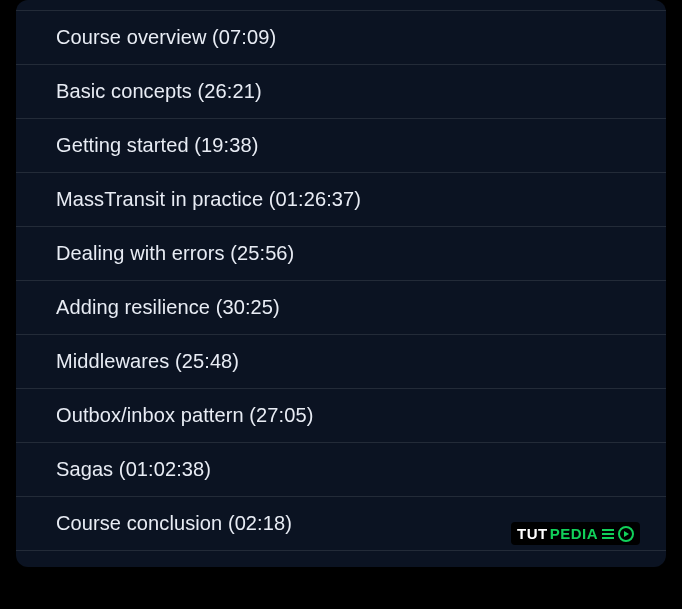 This screenshot has width=682, height=609. What do you see at coordinates (576, 534) in the screenshot?
I see `watermark-logo: TUT PEDIA` at bounding box center [576, 534].